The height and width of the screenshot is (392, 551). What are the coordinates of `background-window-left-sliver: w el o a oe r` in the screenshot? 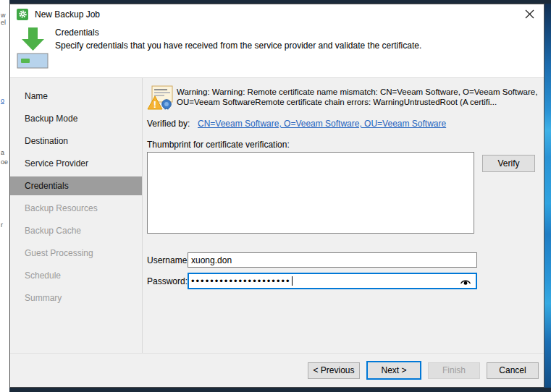 It's located at (4, 196).